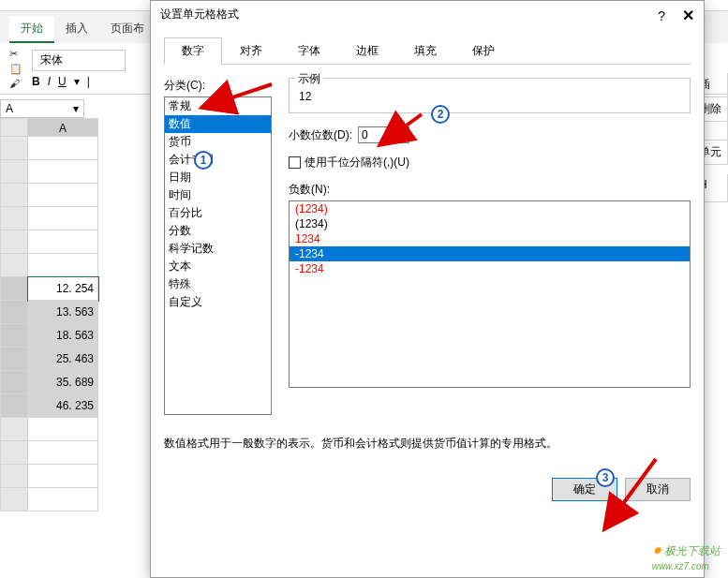 Image resolution: width=728 pixels, height=578 pixels. What do you see at coordinates (200, 15) in the screenshot?
I see `dialog-title: 设置单元格格式` at bounding box center [200, 15].